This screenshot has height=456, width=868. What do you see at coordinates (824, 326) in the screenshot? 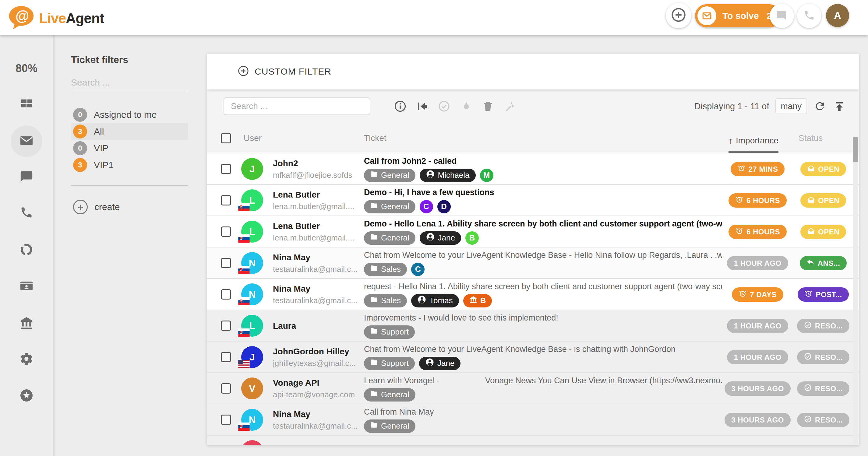
I see `status-badge: RESO...` at bounding box center [824, 326].